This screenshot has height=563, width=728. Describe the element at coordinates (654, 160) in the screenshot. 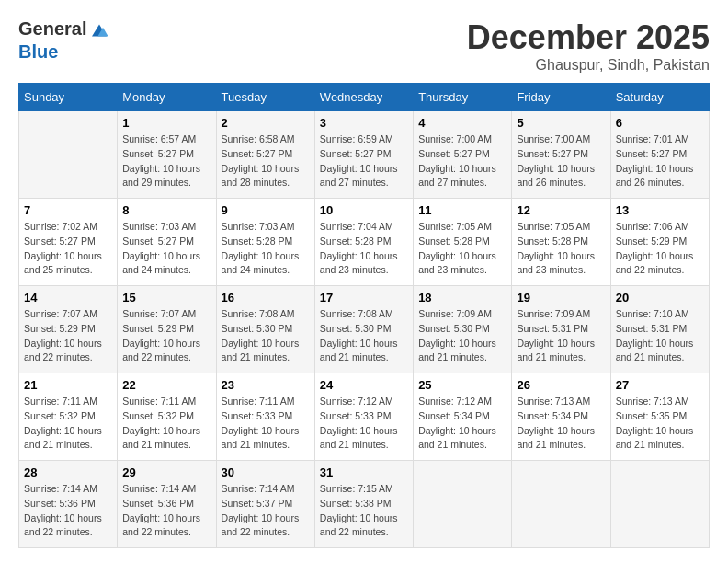

I see `day-detail: Sunrise: 7:01 AMSunset: 5:27 PMDaylight:…` at that location.